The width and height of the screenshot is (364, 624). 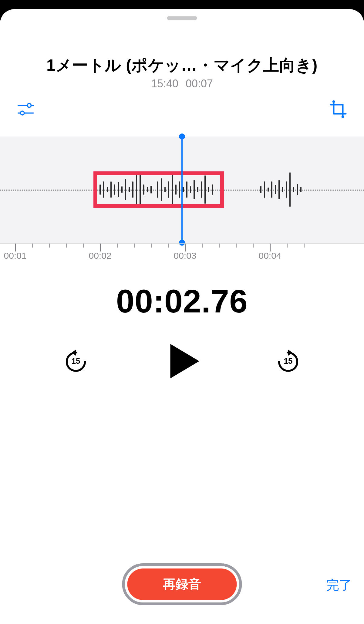 What do you see at coordinates (270, 256) in the screenshot?
I see `ruler-label-4: 00:04` at bounding box center [270, 256].